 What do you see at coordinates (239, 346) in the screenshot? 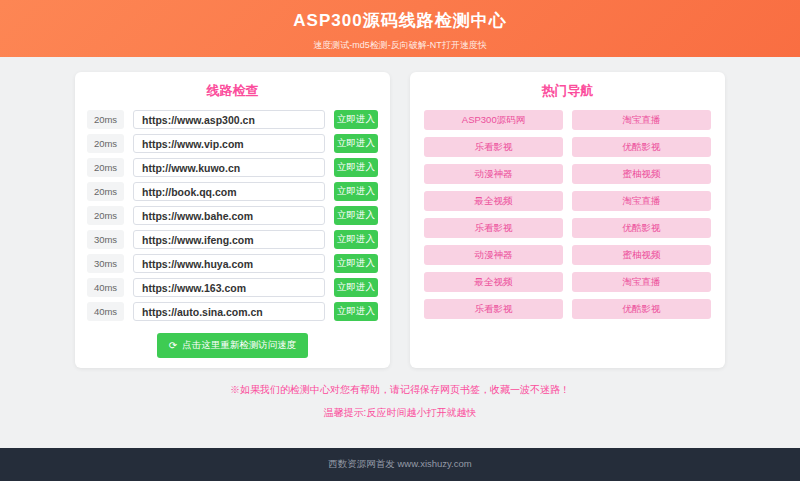
I see `refresh-button-label: 点击这里重新检测访问速度` at bounding box center [239, 346].